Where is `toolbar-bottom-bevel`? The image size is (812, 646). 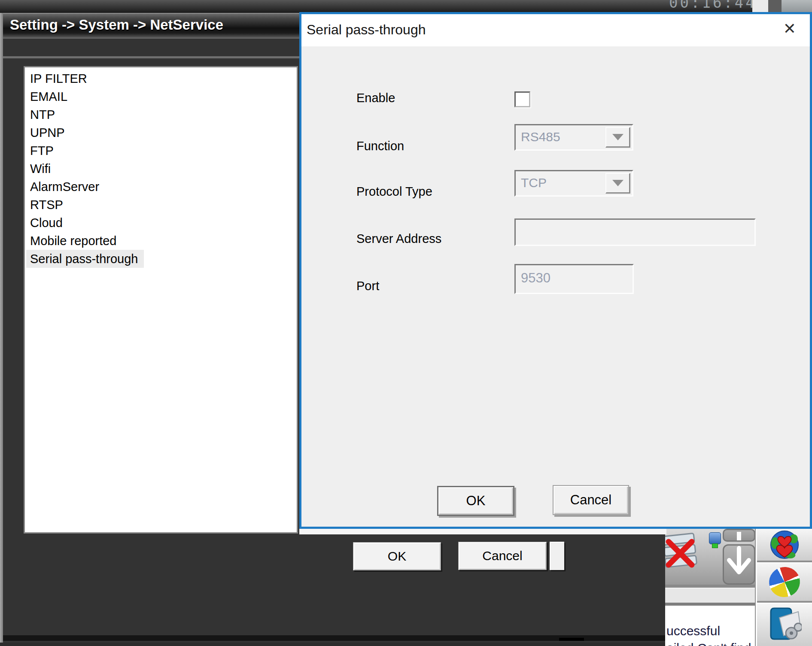 toolbar-bottom-bevel is located at coordinates (710, 587).